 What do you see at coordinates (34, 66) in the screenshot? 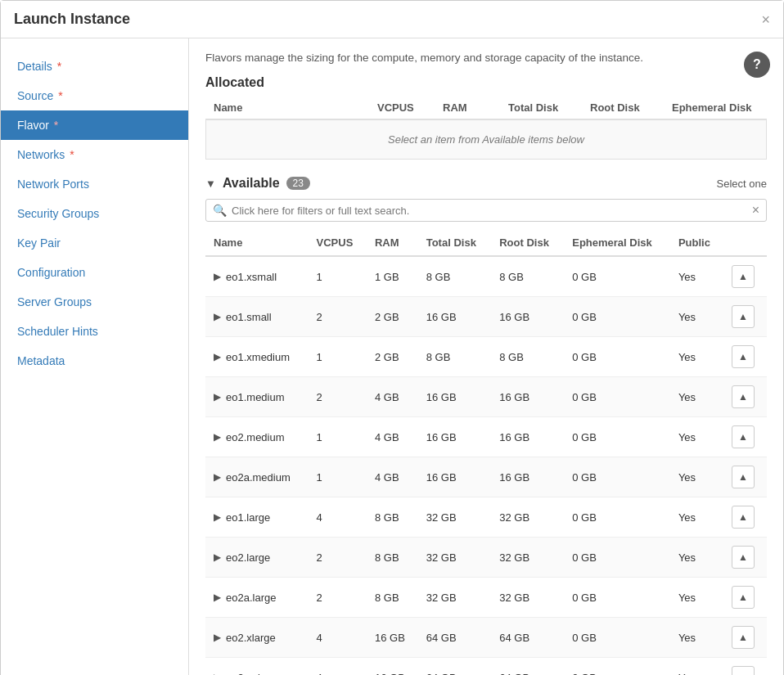
I see `sidebar-item-label: Details` at bounding box center [34, 66].